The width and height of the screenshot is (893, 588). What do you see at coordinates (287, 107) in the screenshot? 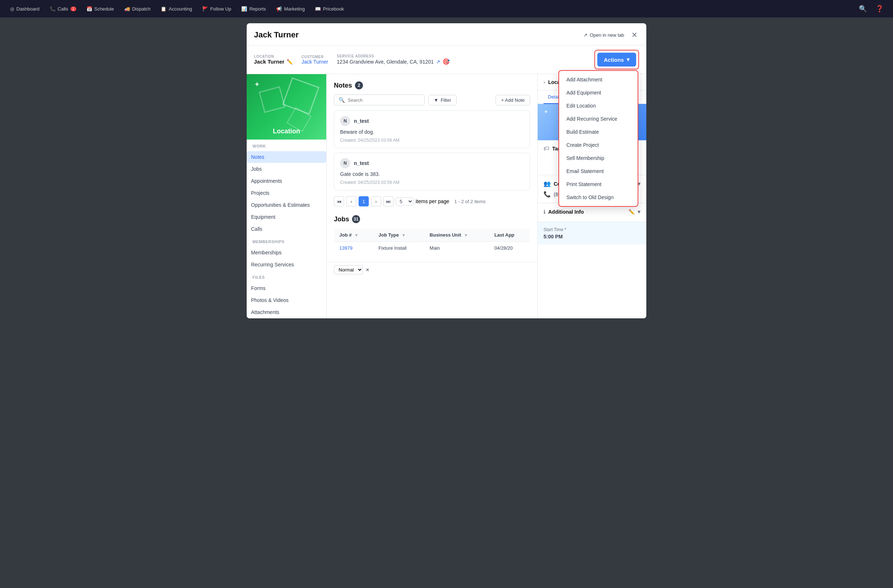
I see `location-banner: ✦ Location` at bounding box center [287, 107].